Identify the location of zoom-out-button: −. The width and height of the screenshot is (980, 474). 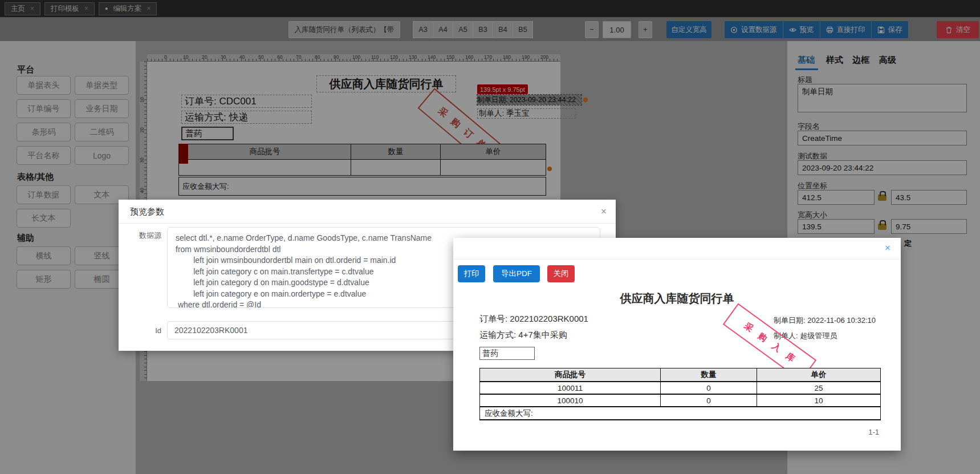
(592, 30).